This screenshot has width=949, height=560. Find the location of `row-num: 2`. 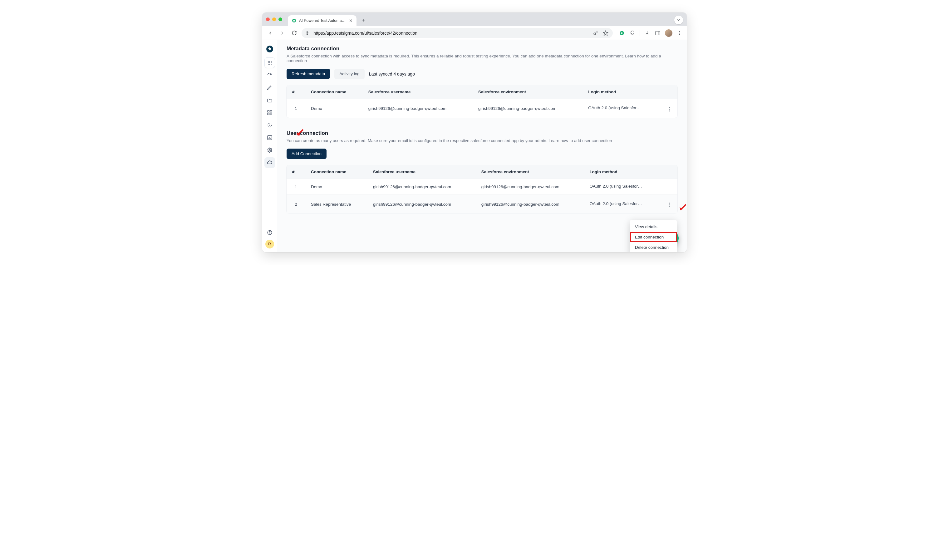

row-num: 2 is located at coordinates (296, 205).